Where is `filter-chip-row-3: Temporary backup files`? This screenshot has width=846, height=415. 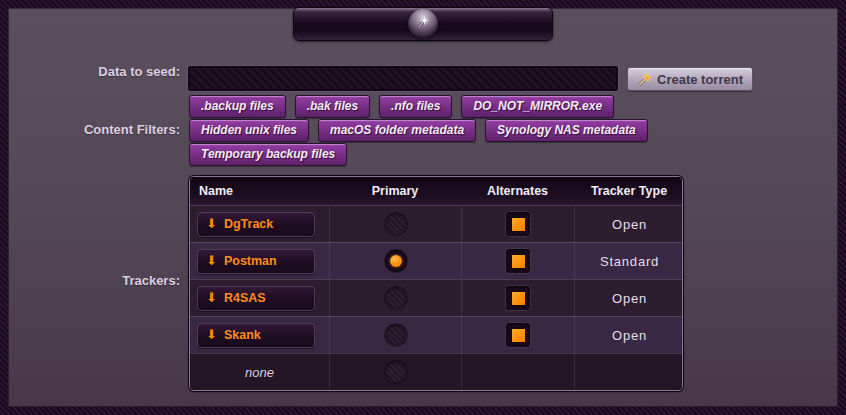
filter-chip-row-3: Temporary backup files is located at coordinates (268, 154).